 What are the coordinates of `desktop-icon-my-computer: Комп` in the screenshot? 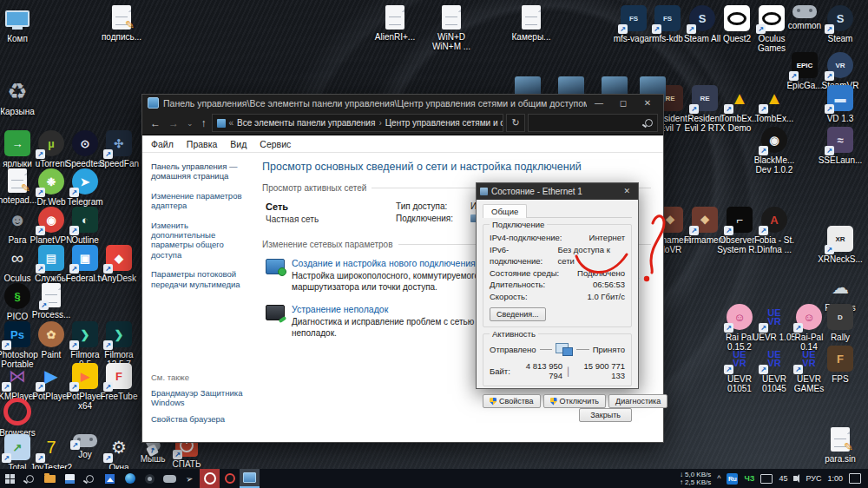 It's located at (23, 24).